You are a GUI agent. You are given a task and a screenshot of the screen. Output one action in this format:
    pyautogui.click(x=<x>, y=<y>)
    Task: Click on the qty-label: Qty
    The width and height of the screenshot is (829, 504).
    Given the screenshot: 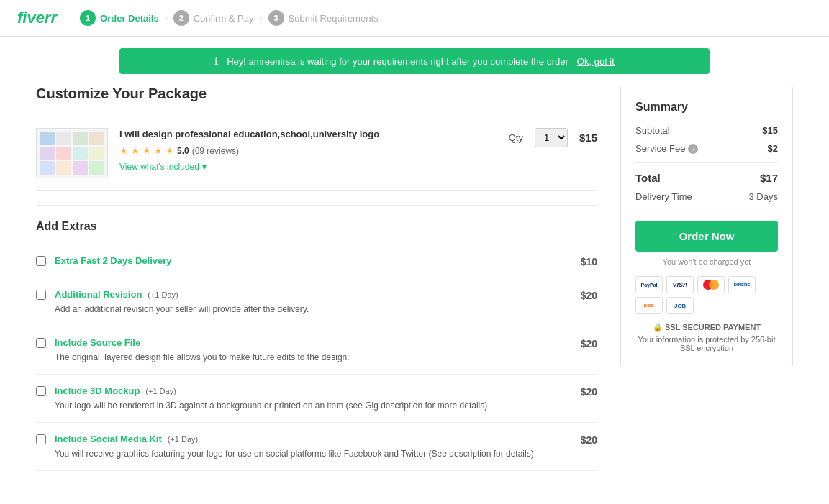 What is the action you would take?
    pyautogui.click(x=516, y=138)
    